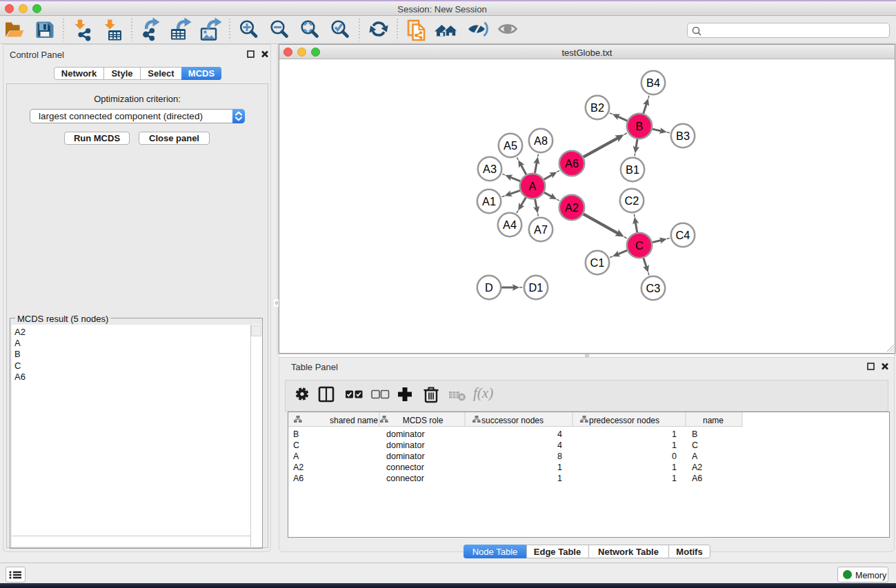  I want to click on svg-text: A8, so click(541, 141).